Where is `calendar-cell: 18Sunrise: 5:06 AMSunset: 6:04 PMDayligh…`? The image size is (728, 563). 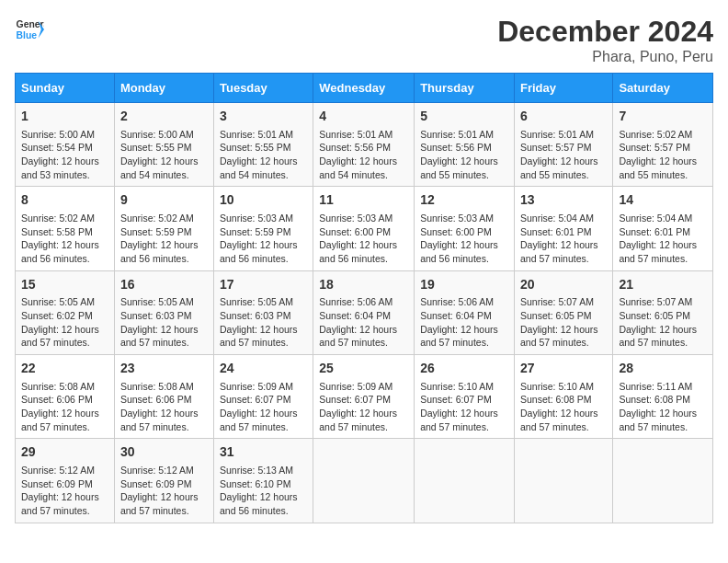 calendar-cell: 18Sunrise: 5:06 AMSunset: 6:04 PMDayligh… is located at coordinates (364, 313).